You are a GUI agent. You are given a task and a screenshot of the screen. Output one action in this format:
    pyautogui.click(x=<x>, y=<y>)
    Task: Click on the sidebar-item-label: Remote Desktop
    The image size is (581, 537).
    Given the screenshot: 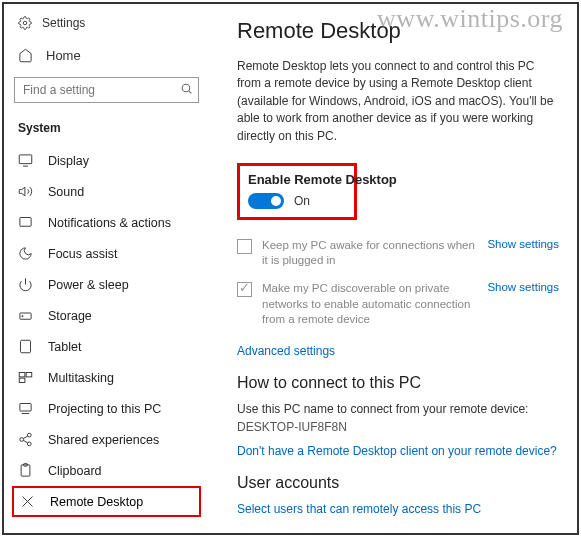 What is the action you would take?
    pyautogui.click(x=96, y=502)
    